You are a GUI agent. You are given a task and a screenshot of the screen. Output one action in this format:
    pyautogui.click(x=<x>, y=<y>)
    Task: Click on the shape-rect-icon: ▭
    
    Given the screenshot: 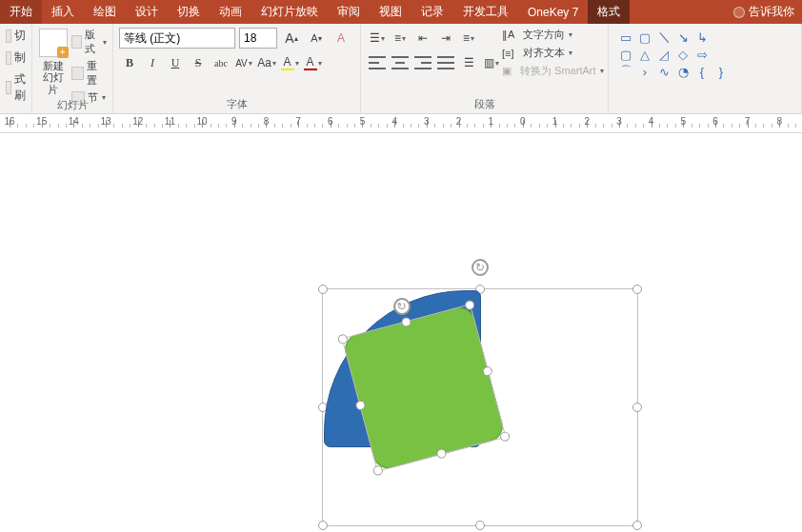 What is the action you would take?
    pyautogui.click(x=626, y=37)
    